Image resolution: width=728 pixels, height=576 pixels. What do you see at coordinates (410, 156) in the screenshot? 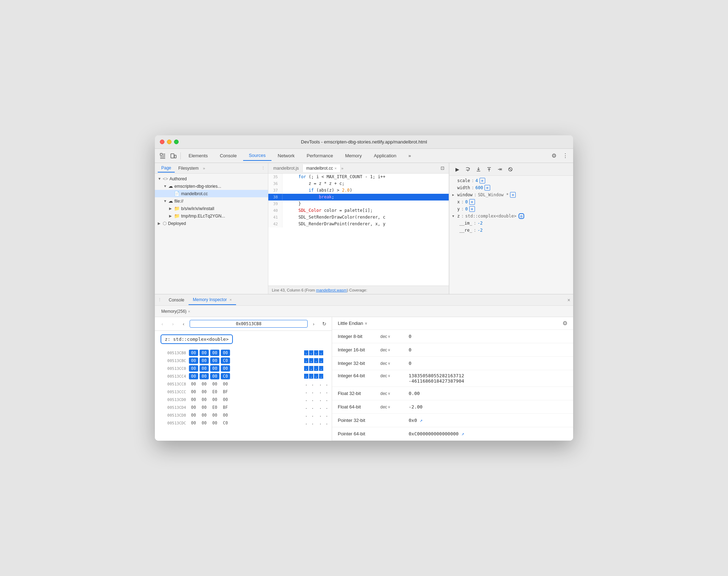
I see `tab-more: »` at bounding box center [410, 156].